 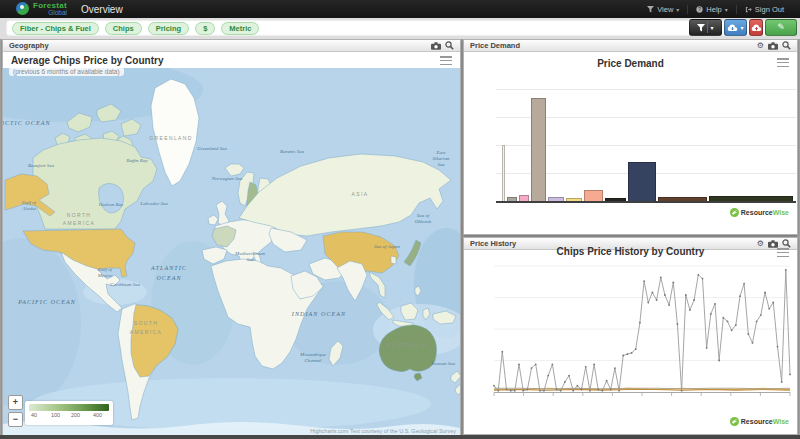 What do you see at coordinates (760, 46) in the screenshot?
I see `gear-icon: ⚙` at bounding box center [760, 46].